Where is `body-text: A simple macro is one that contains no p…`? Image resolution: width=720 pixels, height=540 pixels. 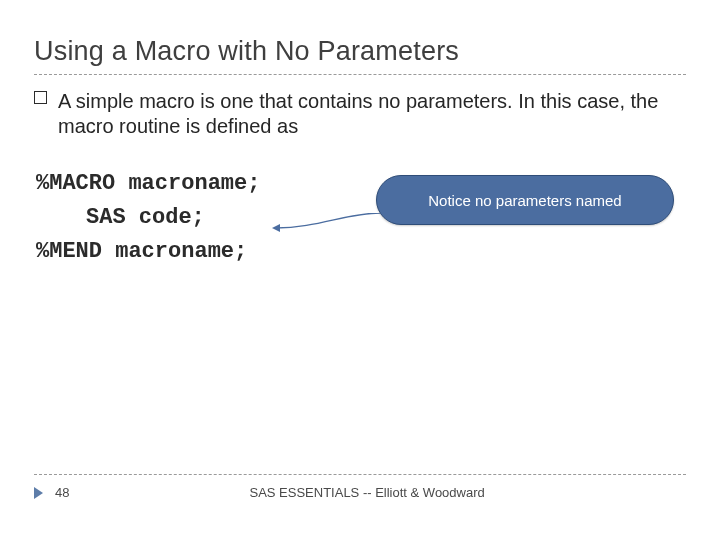
body-text: A simple macro is one that contains no p… is located at coordinates (358, 114).